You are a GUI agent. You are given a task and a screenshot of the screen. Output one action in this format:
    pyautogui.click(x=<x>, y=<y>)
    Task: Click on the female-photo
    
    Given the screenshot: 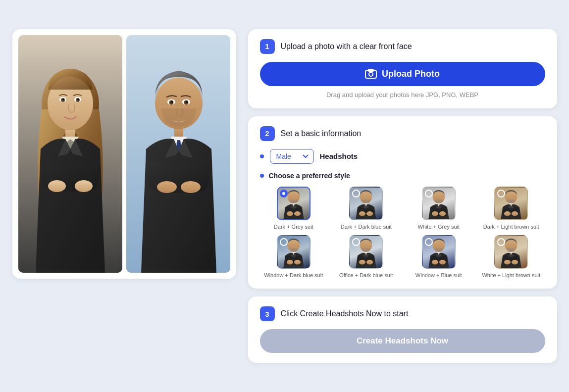 What is the action you would take?
    pyautogui.click(x=70, y=154)
    